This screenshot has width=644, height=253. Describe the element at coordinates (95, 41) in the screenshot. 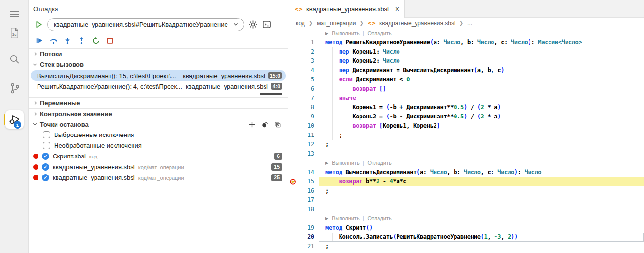

I see `restart-button` at that location.